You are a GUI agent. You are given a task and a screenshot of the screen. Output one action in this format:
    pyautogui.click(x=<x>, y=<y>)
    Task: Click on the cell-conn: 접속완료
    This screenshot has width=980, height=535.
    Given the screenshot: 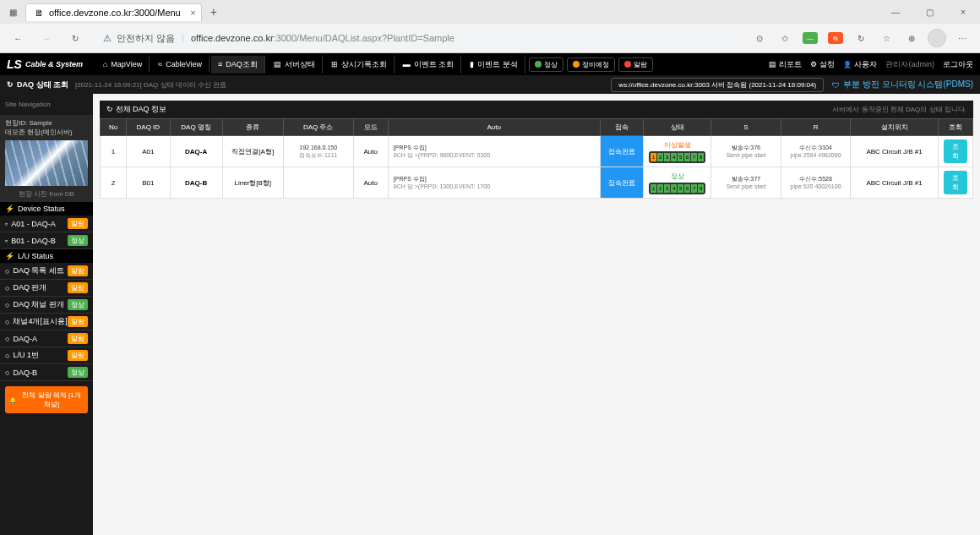 What is the action you would take?
    pyautogui.click(x=622, y=152)
    